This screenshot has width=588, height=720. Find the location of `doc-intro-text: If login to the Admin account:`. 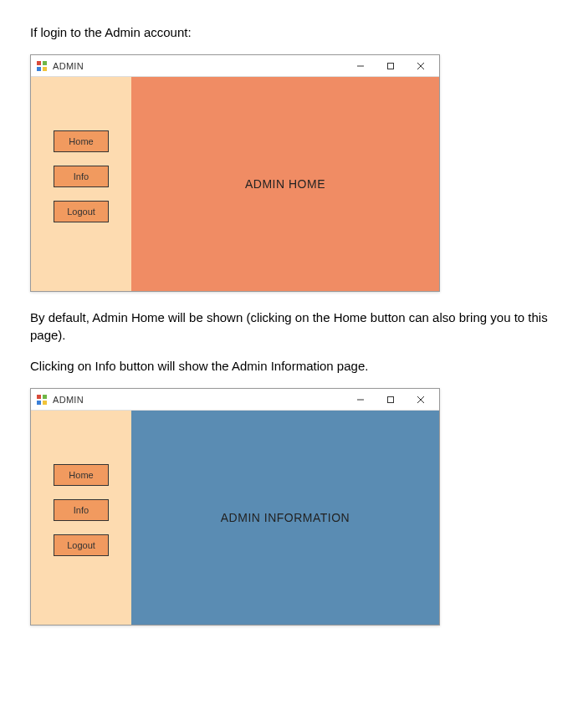

doc-intro-text: If login to the Admin account: is located at coordinates (294, 32).